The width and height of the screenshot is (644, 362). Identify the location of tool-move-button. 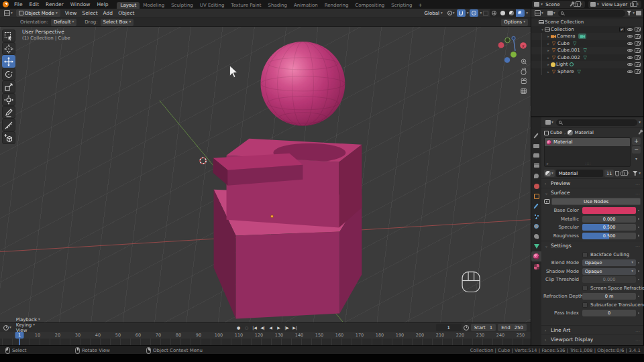
(9, 62).